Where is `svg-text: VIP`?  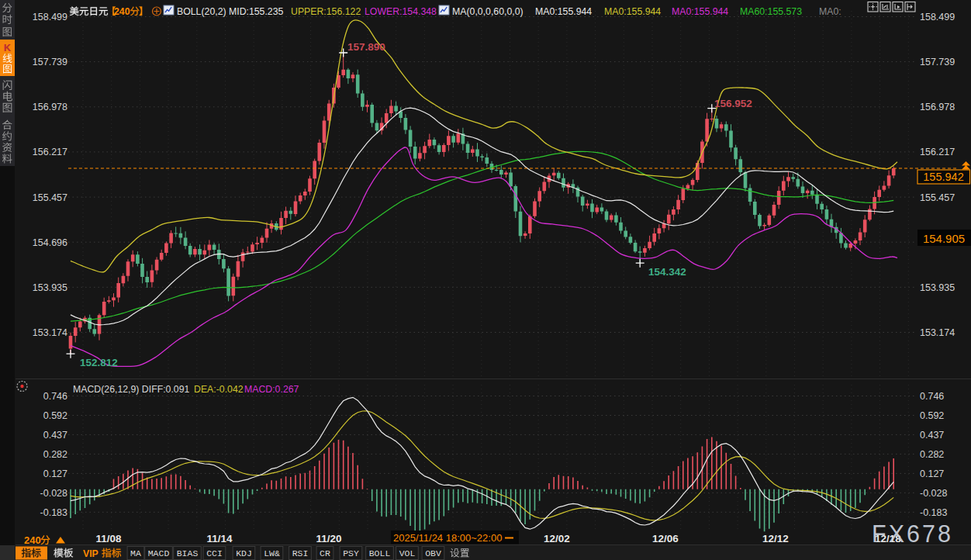
svg-text: VIP is located at coordinates (91, 554).